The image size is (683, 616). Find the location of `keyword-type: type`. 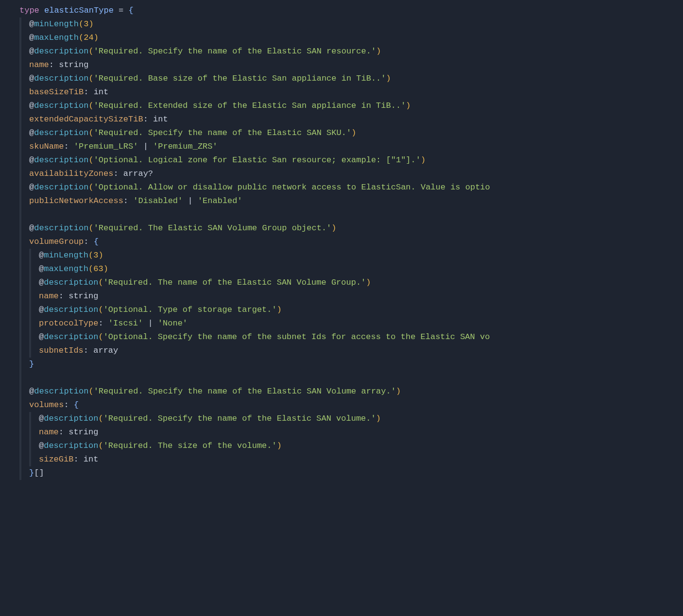

keyword-type: type is located at coordinates (29, 11).